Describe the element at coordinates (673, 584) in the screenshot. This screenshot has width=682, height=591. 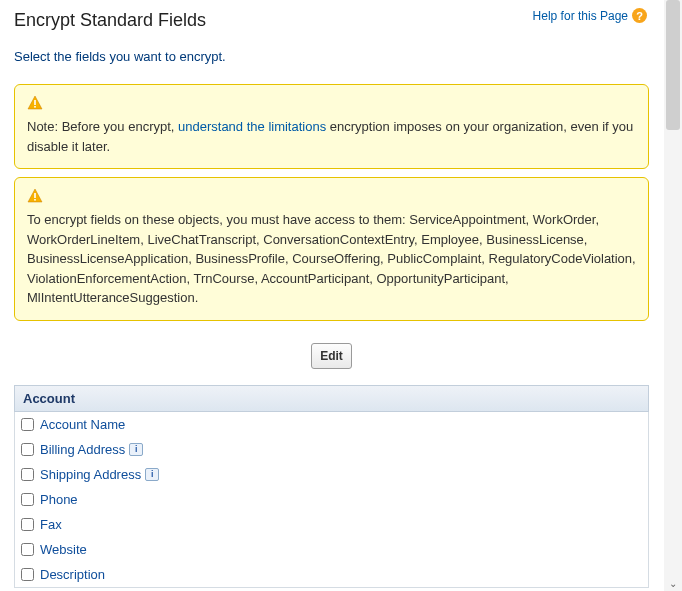
I see `chevron-down-icon: ⌄` at that location.